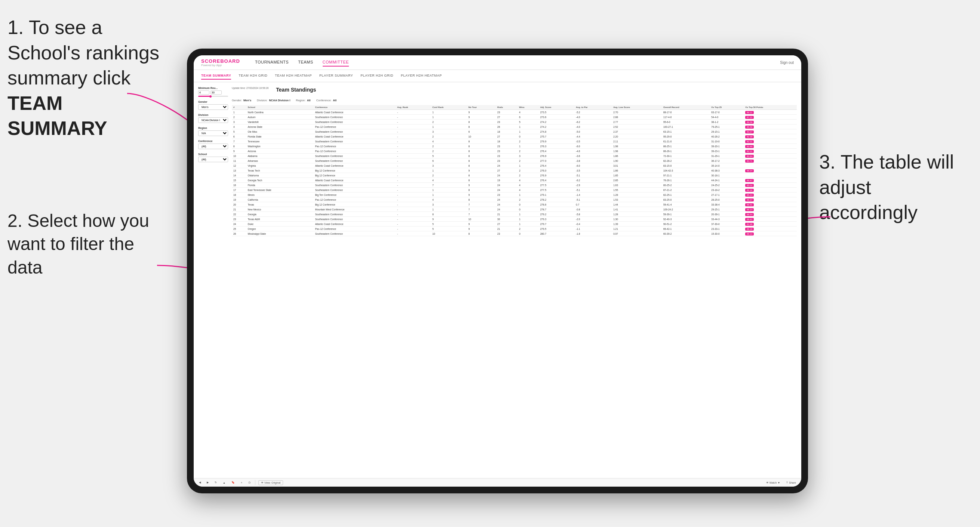 Image resolution: width=980 pixels, height=527 pixels. Describe the element at coordinates (770, 127) in the screenshot. I see `cell-points: 85.58` at that location.